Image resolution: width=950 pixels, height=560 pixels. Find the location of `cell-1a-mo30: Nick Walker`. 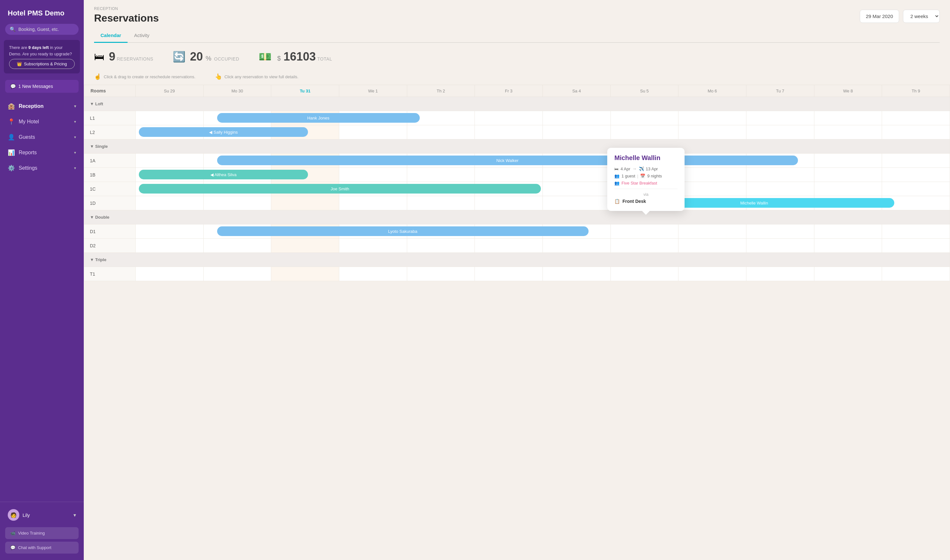

cell-1a-mo30: Nick Walker is located at coordinates (237, 161).